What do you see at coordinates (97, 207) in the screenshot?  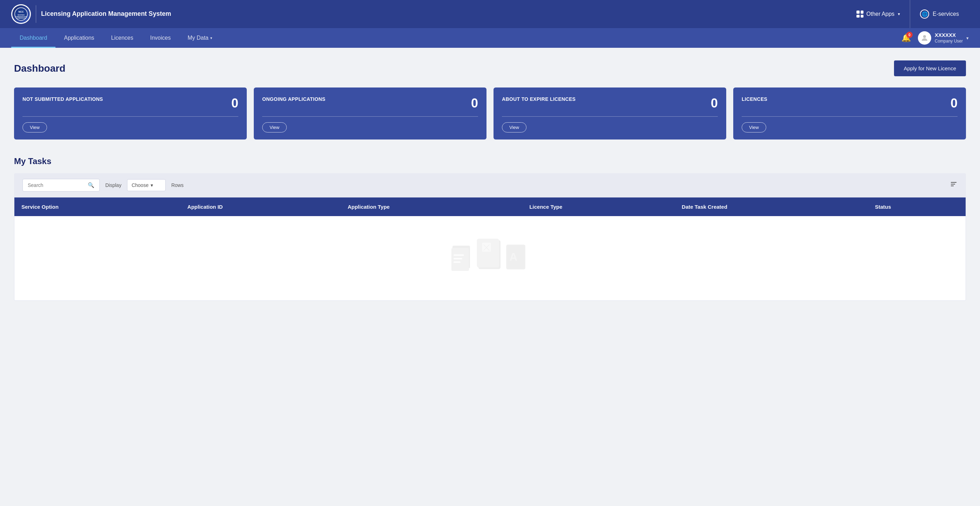 I see `table-header-service-option: Service Option` at bounding box center [97, 207].